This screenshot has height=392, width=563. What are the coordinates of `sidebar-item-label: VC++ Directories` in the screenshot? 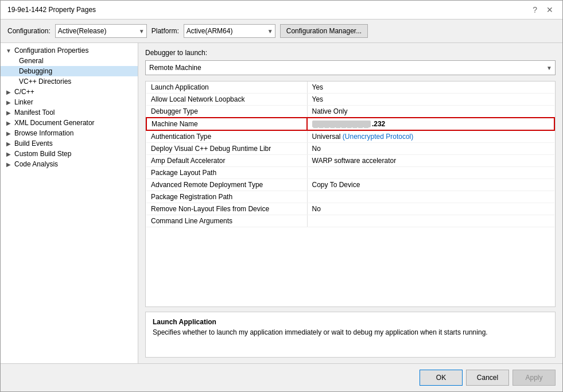 It's located at (45, 81).